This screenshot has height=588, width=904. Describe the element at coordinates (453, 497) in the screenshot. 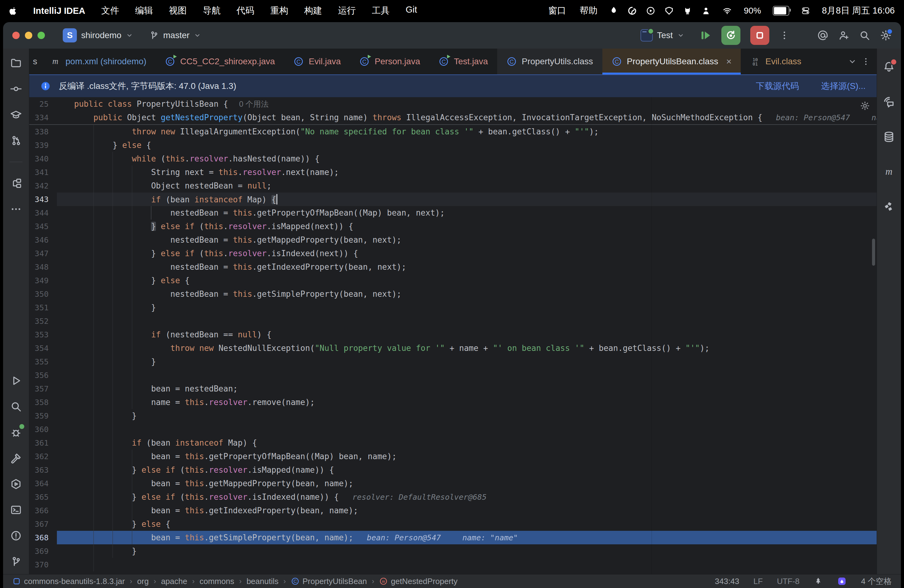

I see `code-line-365: 365 } else if (this.resolver.isIndexed(n…` at that location.